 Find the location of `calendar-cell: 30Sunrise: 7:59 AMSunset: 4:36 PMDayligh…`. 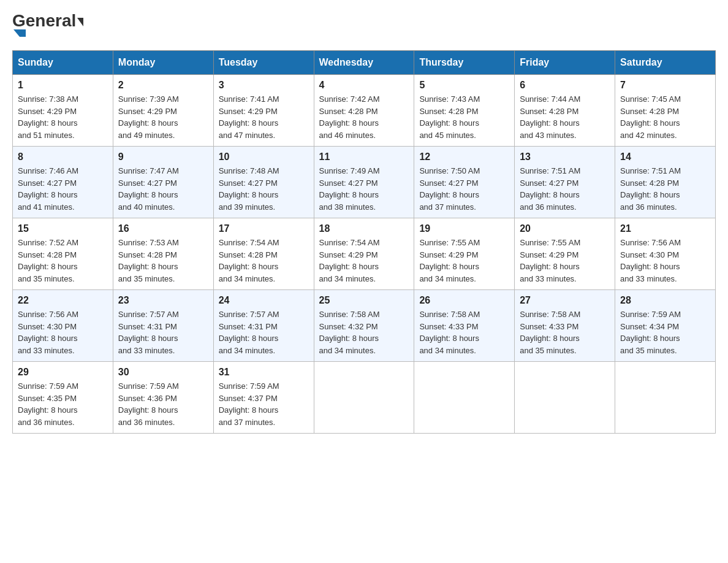

calendar-cell: 30Sunrise: 7:59 AMSunset: 4:36 PMDayligh… is located at coordinates (163, 397).